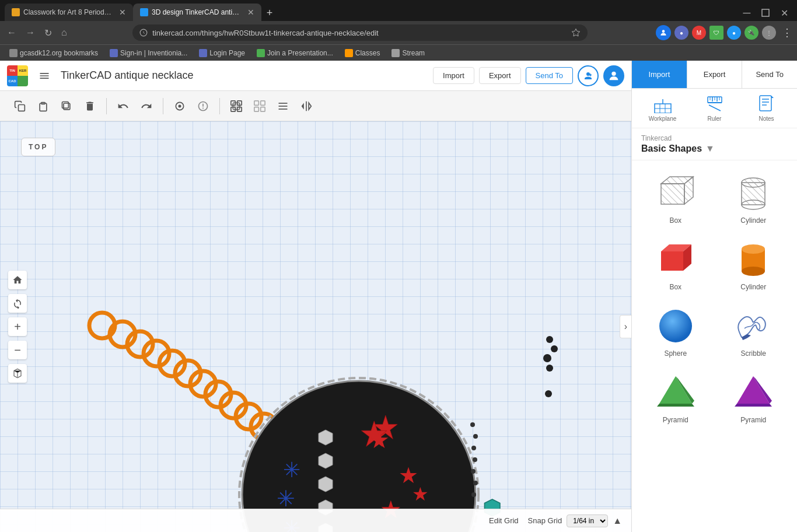  Describe the element at coordinates (18, 76) in the screenshot. I see `tinkercad-logo: TIN KER CAD` at that location.